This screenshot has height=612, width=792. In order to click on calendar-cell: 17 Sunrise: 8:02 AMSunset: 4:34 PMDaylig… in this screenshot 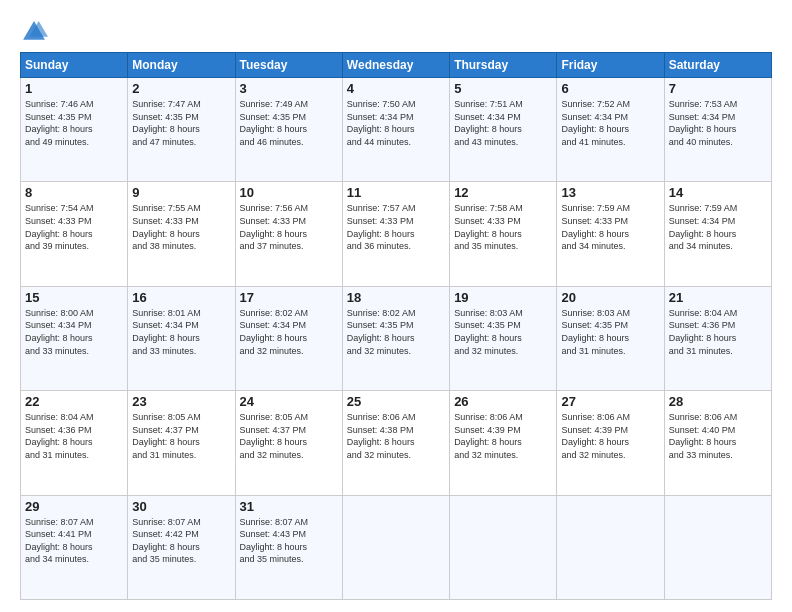, I will do `click(288, 338)`.